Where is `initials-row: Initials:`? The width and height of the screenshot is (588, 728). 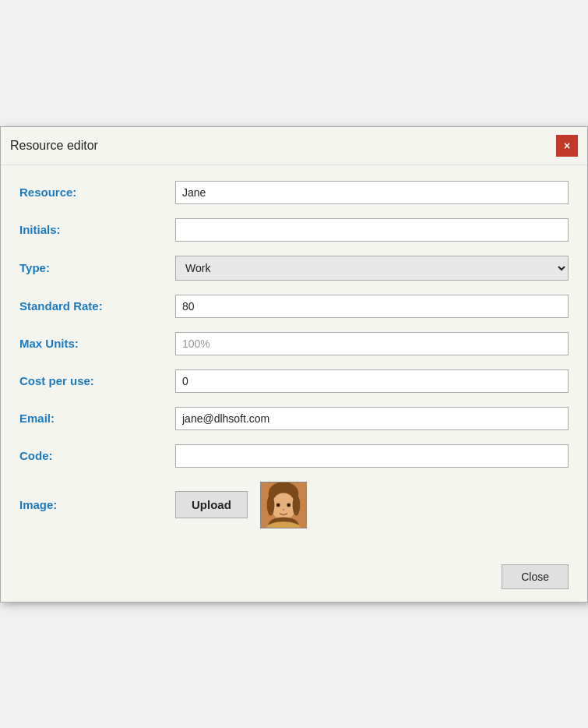
initials-row: Initials: is located at coordinates (294, 230).